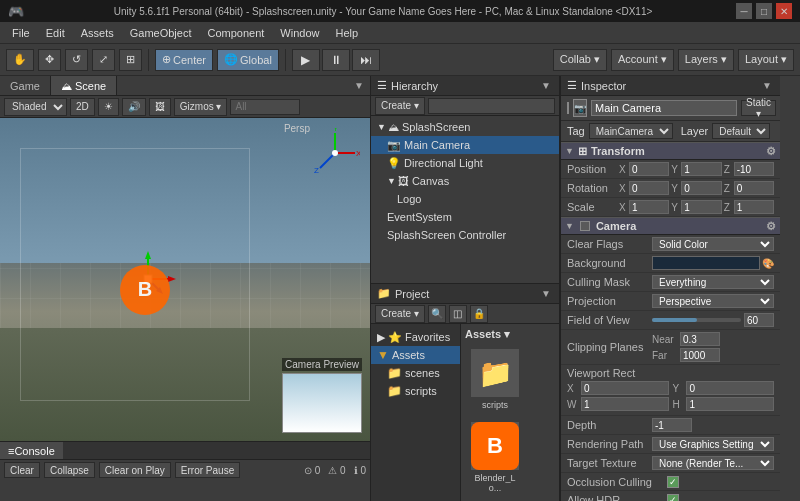 This screenshot has width=800, height=501. Describe the element at coordinates (21, 33) in the screenshot. I see `menu-file: File` at that location.